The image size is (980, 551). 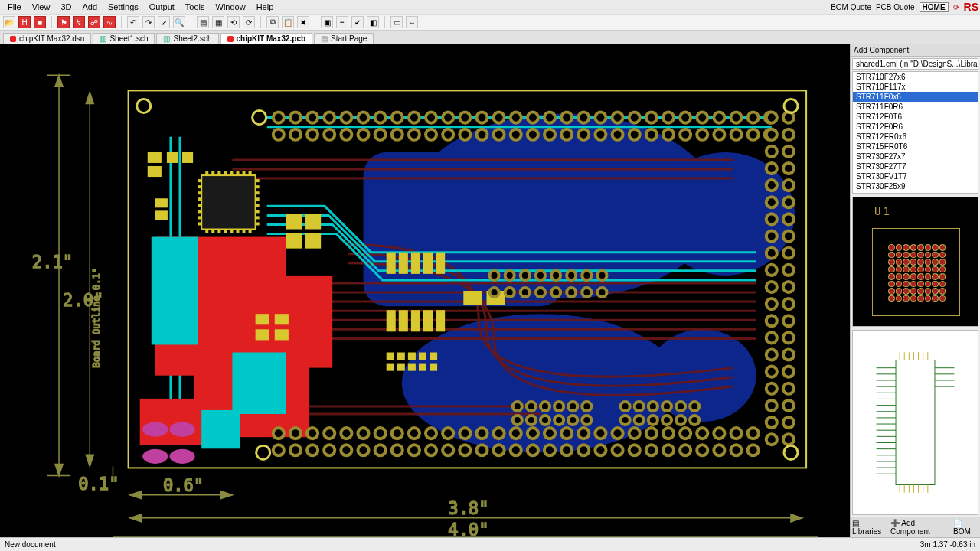 What do you see at coordinates (916, 127) in the screenshot?
I see `part-item: STR712F0R6` at bounding box center [916, 127].